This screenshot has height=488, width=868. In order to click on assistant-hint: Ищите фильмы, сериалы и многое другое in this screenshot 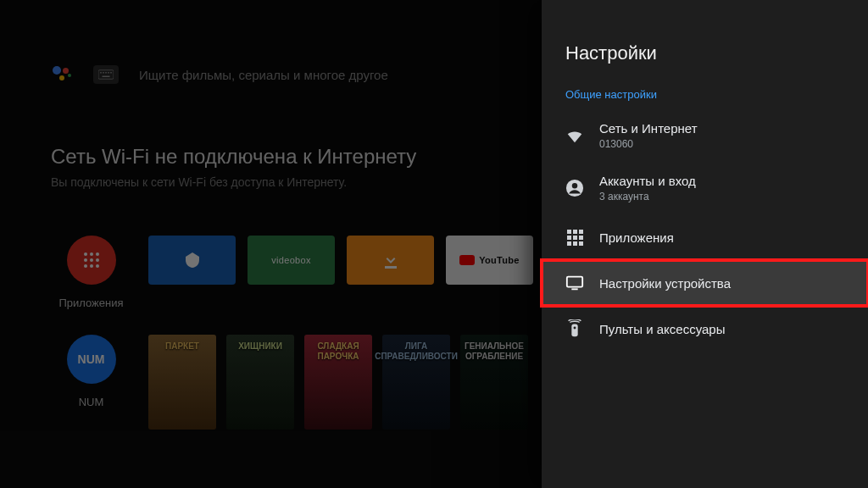, I will do `click(264, 75)`.